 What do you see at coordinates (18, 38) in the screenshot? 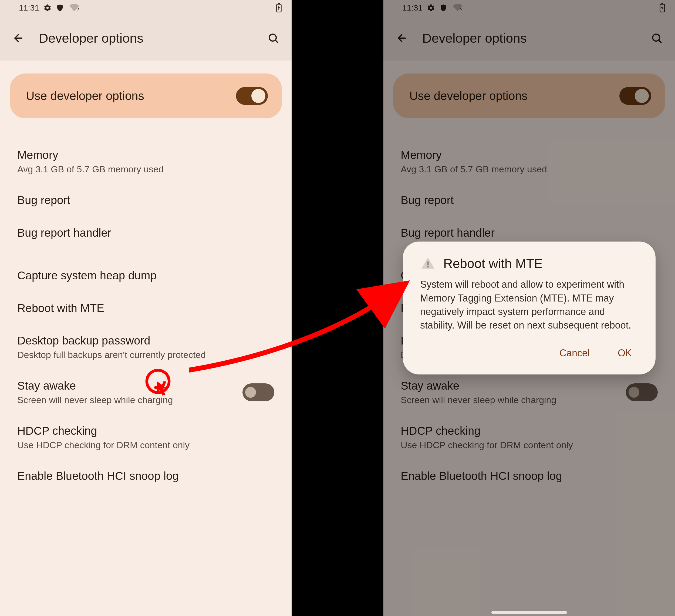
I see `back-button` at bounding box center [18, 38].